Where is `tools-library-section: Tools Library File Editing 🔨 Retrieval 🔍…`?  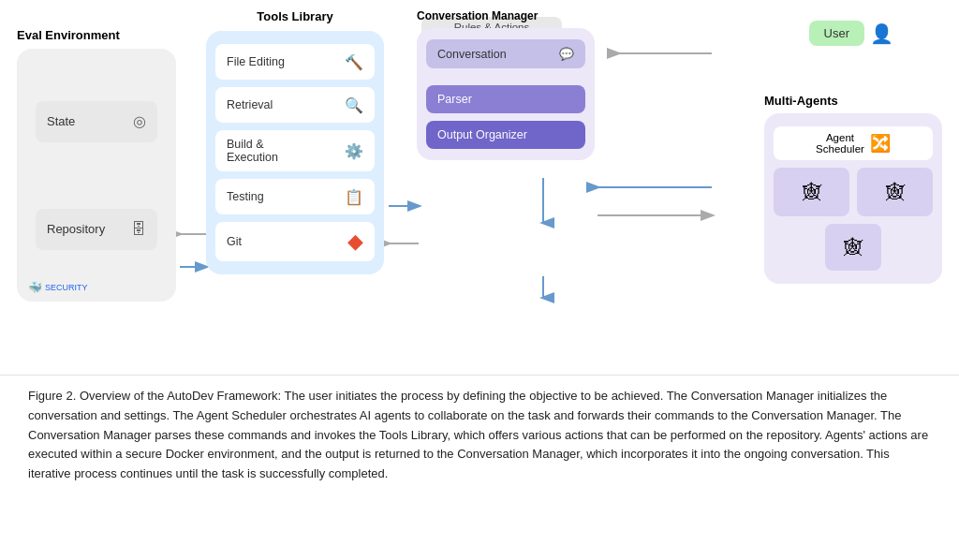
tools-library-section: Tools Library File Editing 🔨 Retrieval 🔍… is located at coordinates (295, 142).